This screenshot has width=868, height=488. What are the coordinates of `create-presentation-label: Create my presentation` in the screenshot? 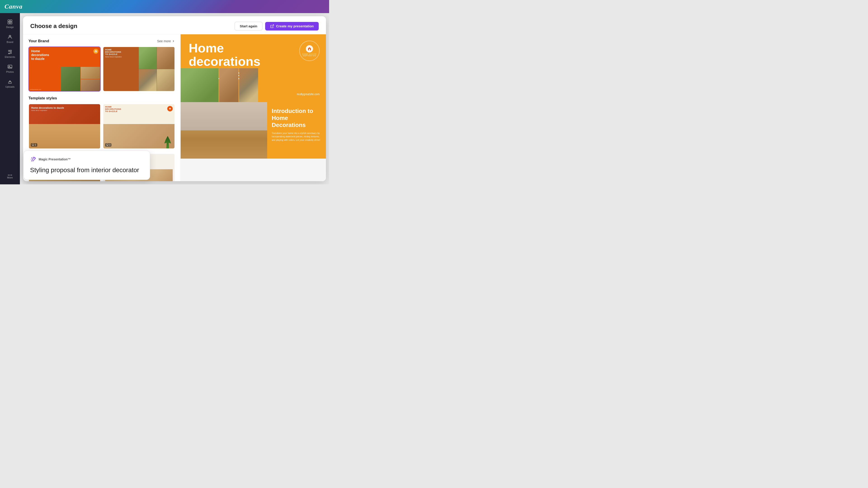 It's located at (295, 26).